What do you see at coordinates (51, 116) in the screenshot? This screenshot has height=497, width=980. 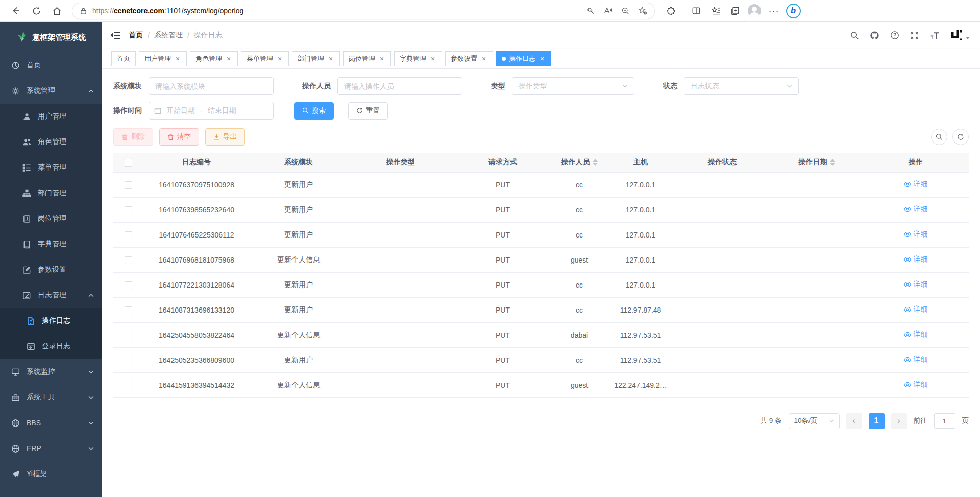 I see `sidebar-item-user-manage: 用户管理` at bounding box center [51, 116].